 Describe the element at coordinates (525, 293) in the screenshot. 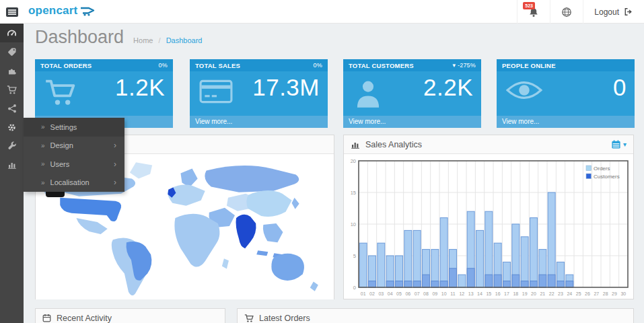

I see `svg-text: 19` at that location.